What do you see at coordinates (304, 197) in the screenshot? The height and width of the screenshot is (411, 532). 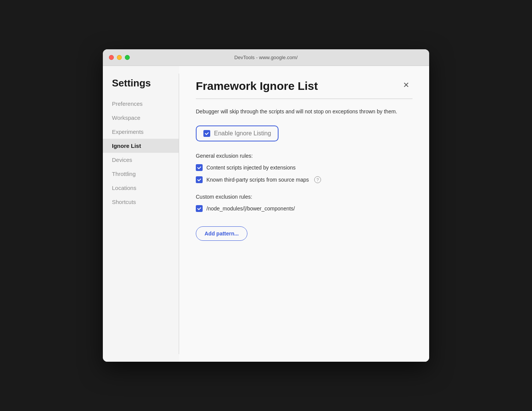 I see `custom-exclusion-label: Custom exclusion rules:` at bounding box center [304, 197].